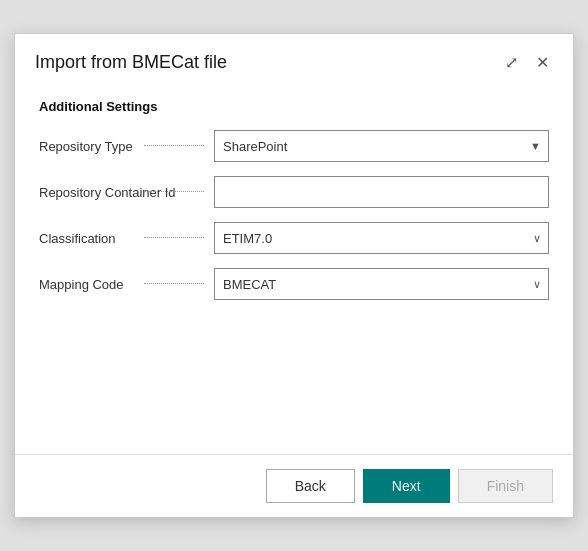 The image size is (588, 551). What do you see at coordinates (382, 284) in the screenshot?
I see `mapping-code-control: BMECAT ETIM Custom ∨` at bounding box center [382, 284].